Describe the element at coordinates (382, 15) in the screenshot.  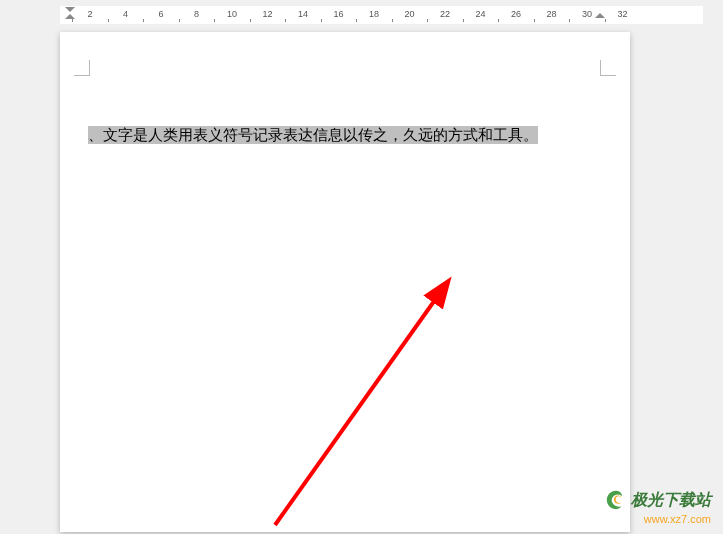
I see `ruler-scale: 2468101214161820222426283032` at that location.